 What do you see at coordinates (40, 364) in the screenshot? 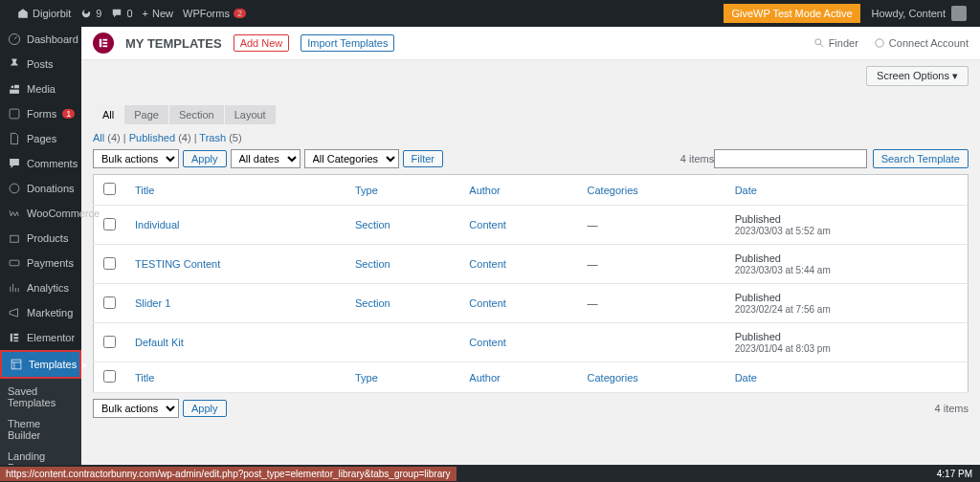
I see `sidebar-item-templates: Templates▸` at bounding box center [40, 364].